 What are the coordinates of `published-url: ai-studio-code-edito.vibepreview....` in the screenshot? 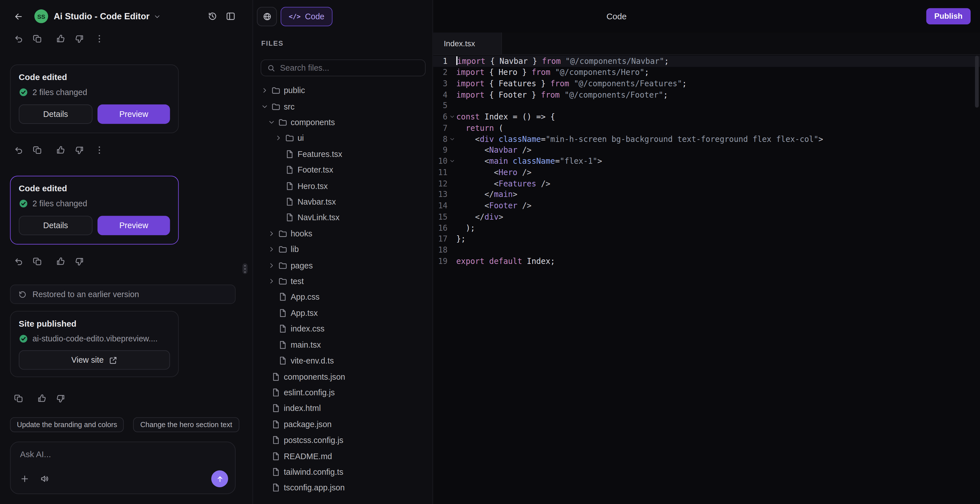 It's located at (95, 339).